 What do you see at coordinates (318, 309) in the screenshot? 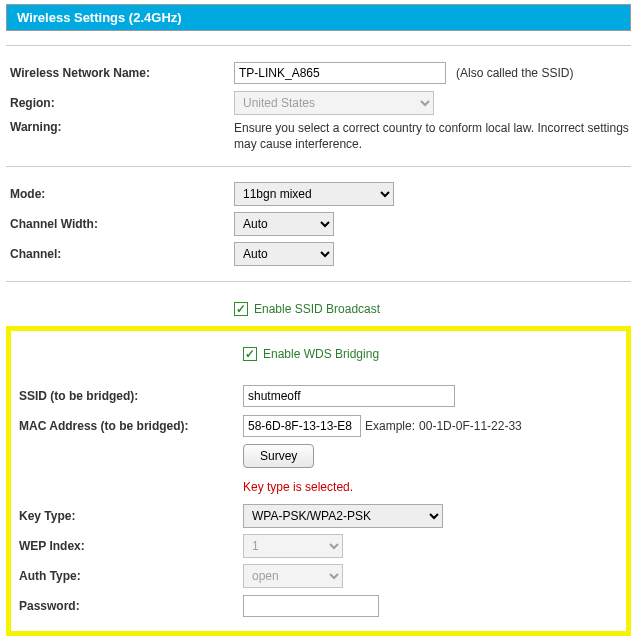
I see `row-ssid-broadcast: ✓ Enable SSID Broadcast` at bounding box center [318, 309].